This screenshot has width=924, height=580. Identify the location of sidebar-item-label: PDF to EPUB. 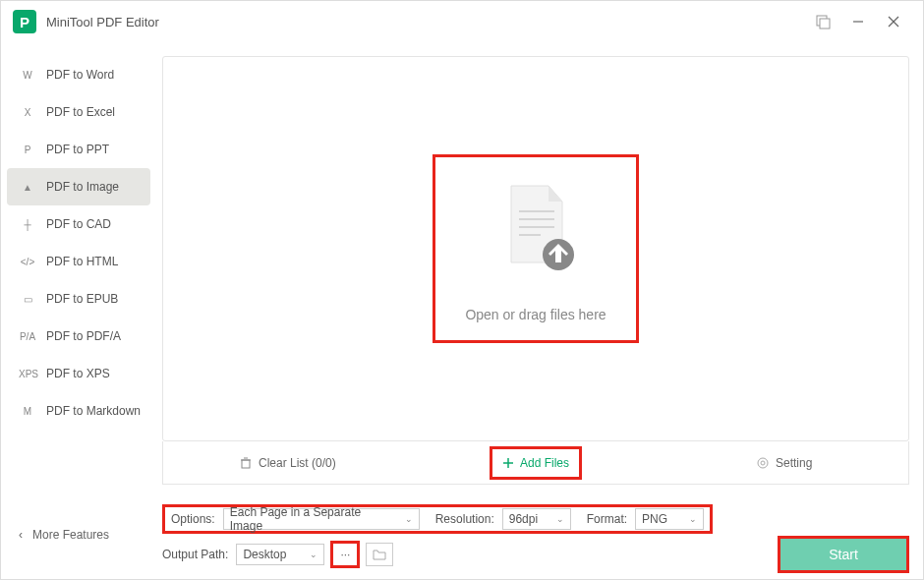
(83, 299).